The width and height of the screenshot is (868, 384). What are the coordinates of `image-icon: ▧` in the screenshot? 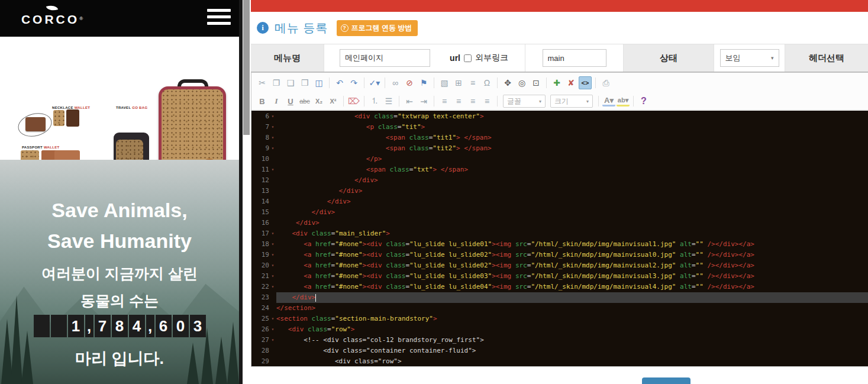 It's located at (444, 83).